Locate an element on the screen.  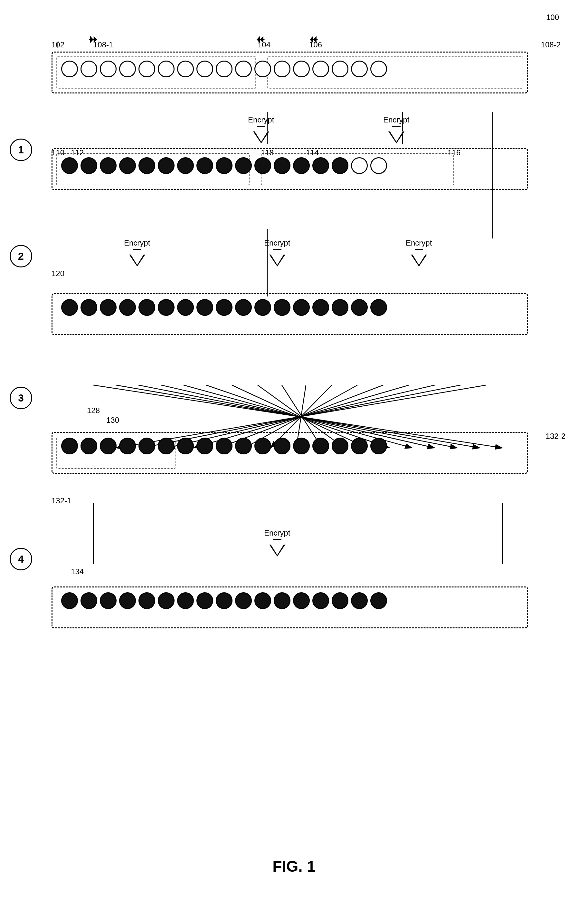
ref-130: 130 is located at coordinates (113, 420).